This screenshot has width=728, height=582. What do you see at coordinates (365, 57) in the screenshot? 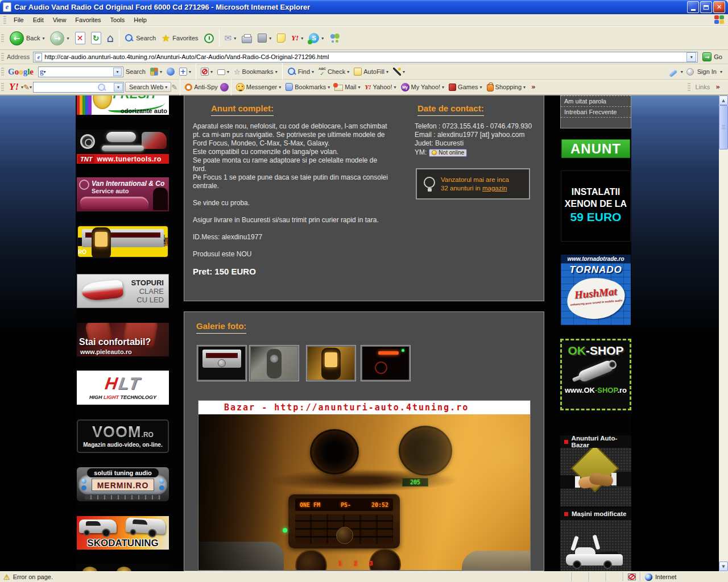
I see `address-input: e http://car-audio.anunturi-auto.4tuning…` at bounding box center [365, 57].